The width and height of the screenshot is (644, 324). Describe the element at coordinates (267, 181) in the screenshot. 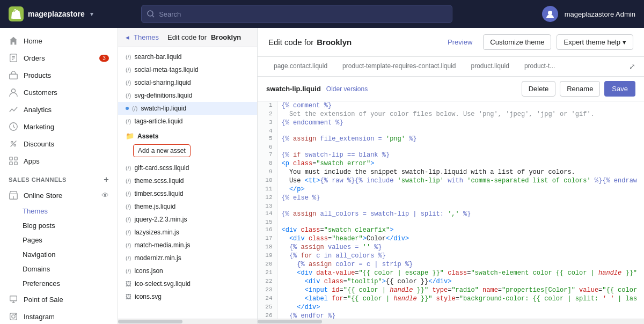

I see `line-number: 10` at that location.